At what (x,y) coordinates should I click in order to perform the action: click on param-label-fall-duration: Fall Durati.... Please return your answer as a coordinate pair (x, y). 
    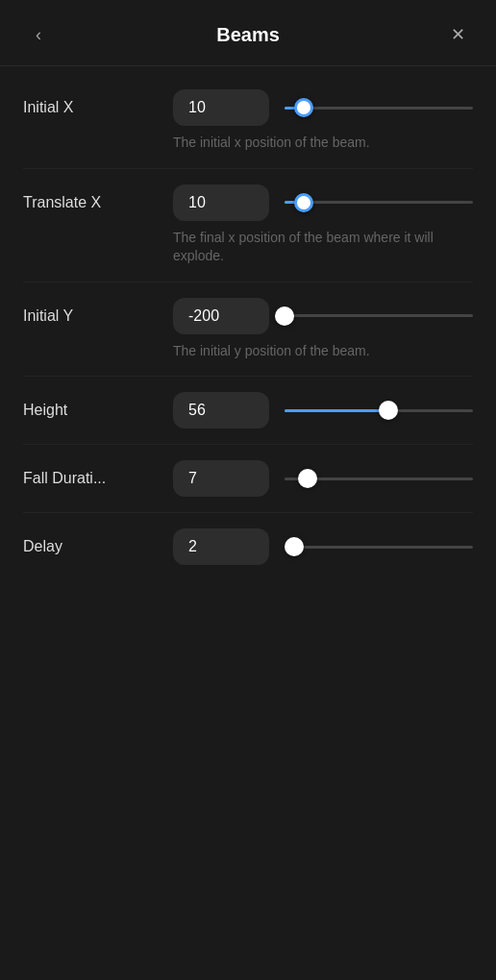
    Looking at the image, I should click on (90, 478).